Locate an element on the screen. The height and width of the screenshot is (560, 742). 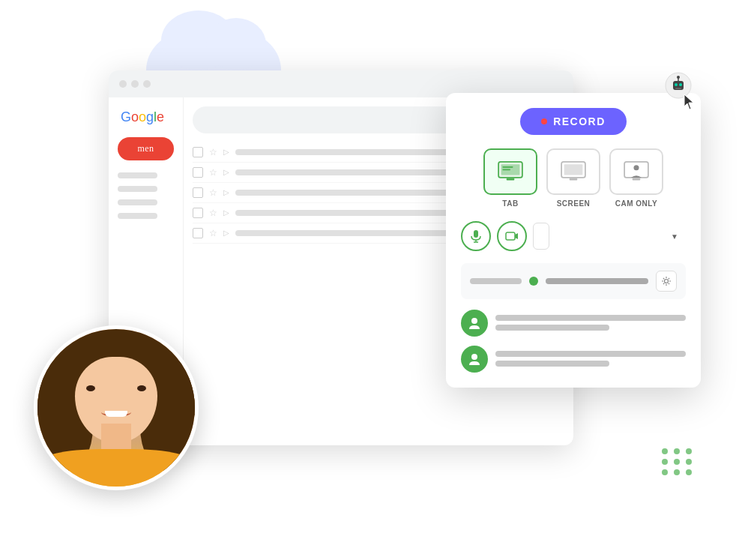
tab-icon-box is located at coordinates (510, 172).